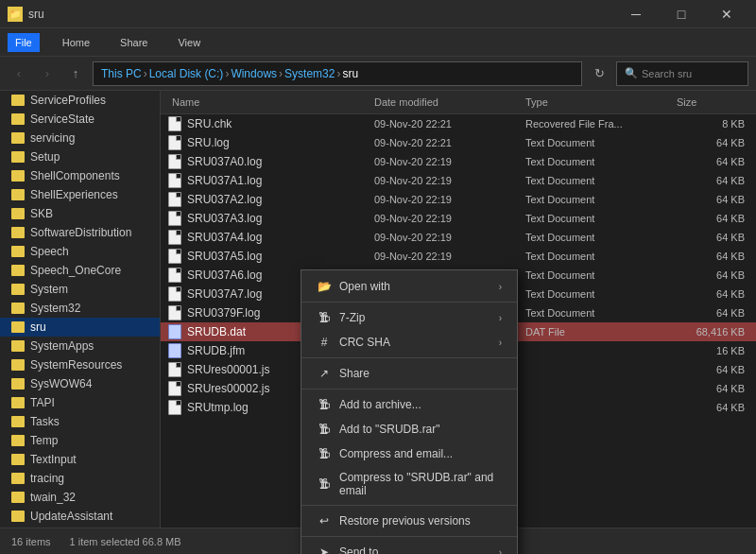  What do you see at coordinates (79, 459) in the screenshot?
I see `sidebar-item-textinput: TextInput` at bounding box center [79, 459].